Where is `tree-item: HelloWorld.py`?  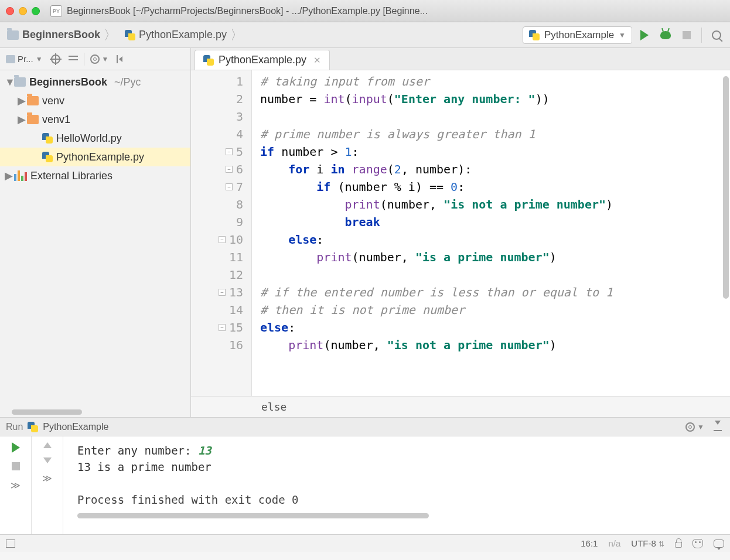
tree-item: HelloWorld.py is located at coordinates (95, 138).